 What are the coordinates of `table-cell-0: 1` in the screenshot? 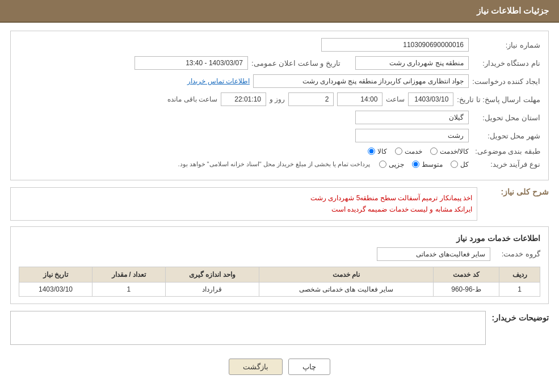 It's located at (520, 289).